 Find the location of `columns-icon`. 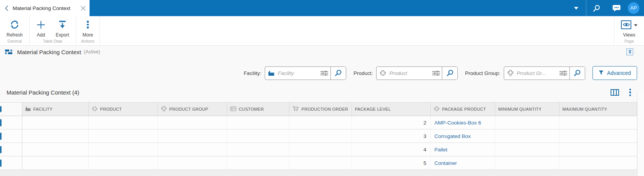

columns-icon is located at coordinates (615, 92).